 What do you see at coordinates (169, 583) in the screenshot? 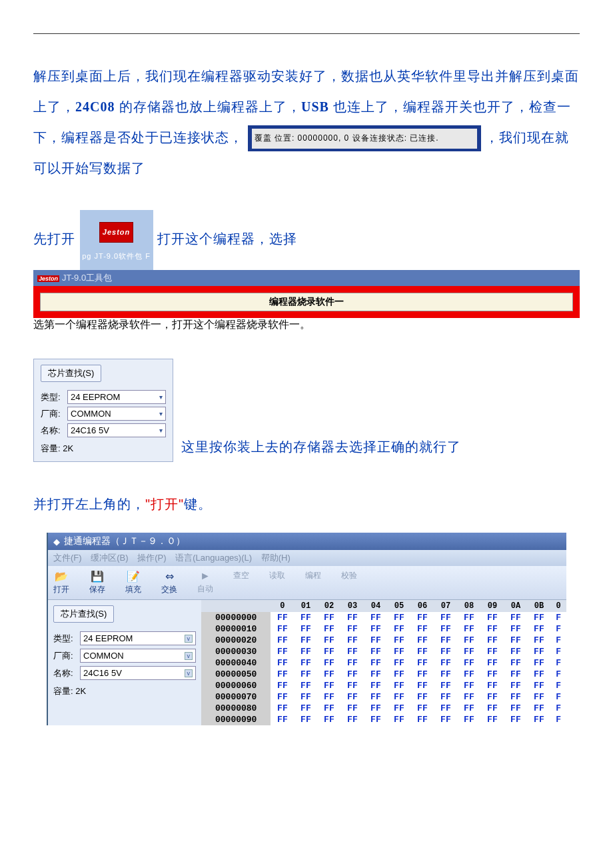
I see `tb-swap: ⇔交换` at bounding box center [169, 583].